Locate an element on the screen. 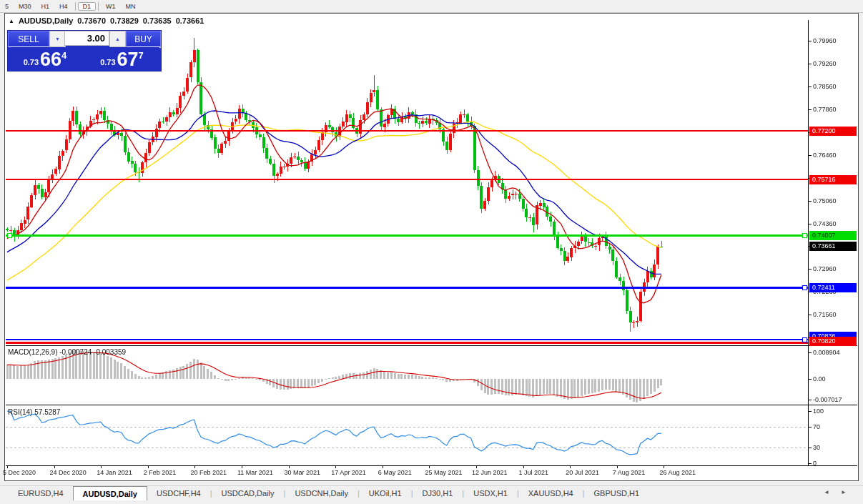  chart-tab-ukoil: UKOil,H1 is located at coordinates (385, 493).